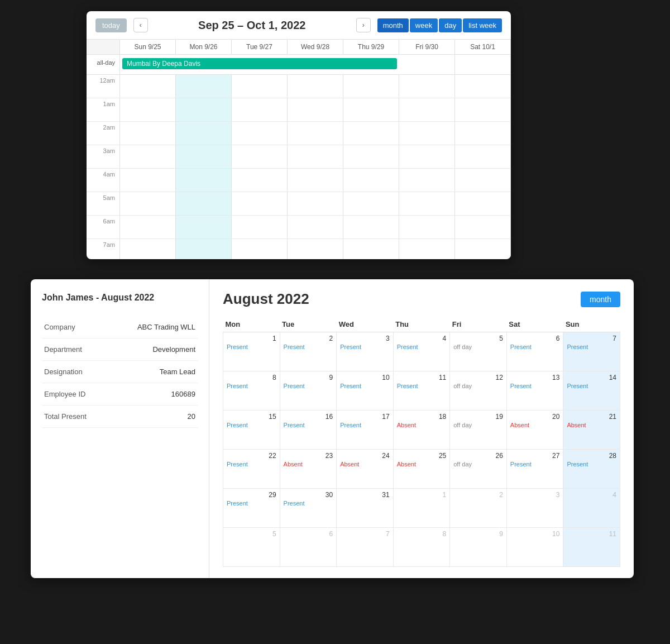 The width and height of the screenshot is (670, 644). Describe the element at coordinates (308, 534) in the screenshot. I see `day-number: 6` at that location.